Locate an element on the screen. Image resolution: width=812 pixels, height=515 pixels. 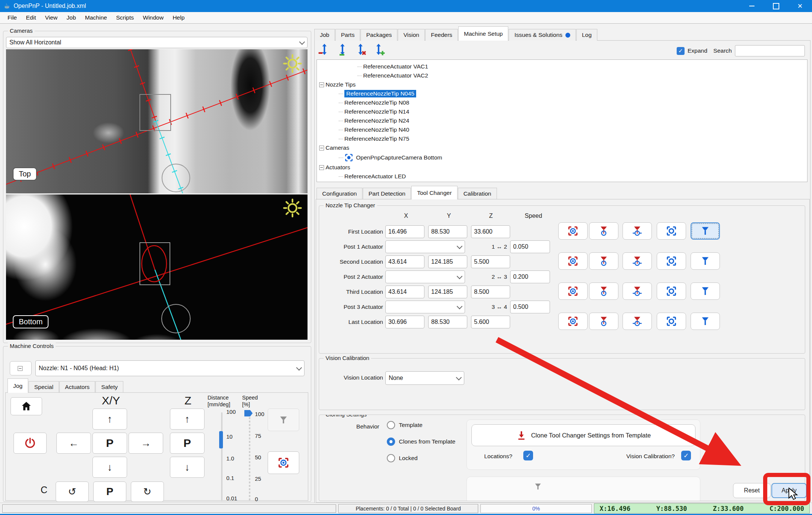
tab-log: Log is located at coordinates (587, 35).